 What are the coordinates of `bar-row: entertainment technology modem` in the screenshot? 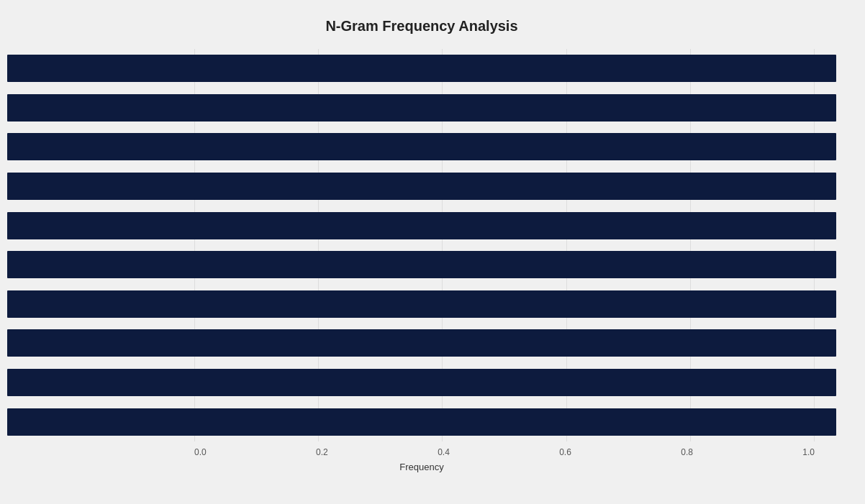 It's located at (422, 382).